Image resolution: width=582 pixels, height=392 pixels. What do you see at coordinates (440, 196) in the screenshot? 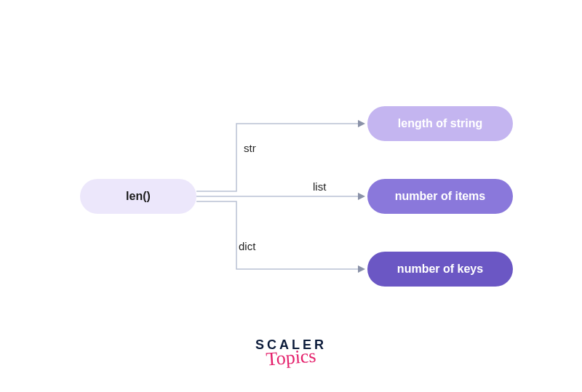
I see `output-node-item-count: number of items` at bounding box center [440, 196].